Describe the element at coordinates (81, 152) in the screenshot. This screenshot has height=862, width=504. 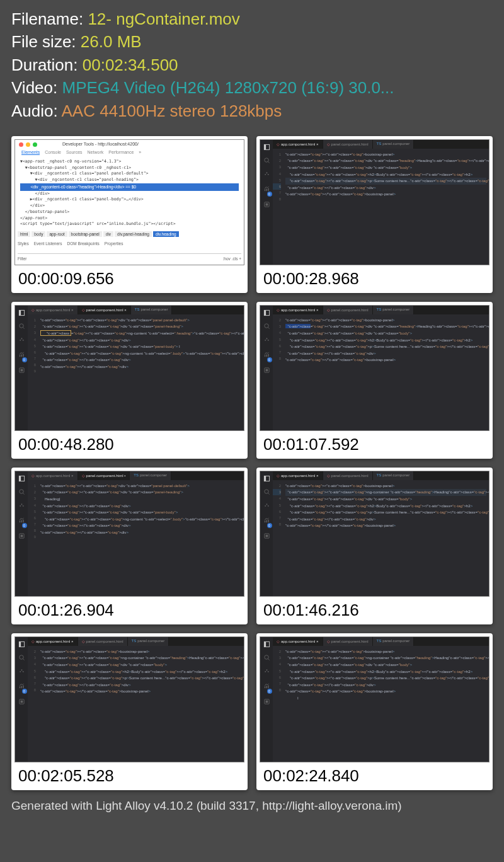
I see `devtools-tabs: ElementsConsoleSourcesNetworkPerformance…` at that location.